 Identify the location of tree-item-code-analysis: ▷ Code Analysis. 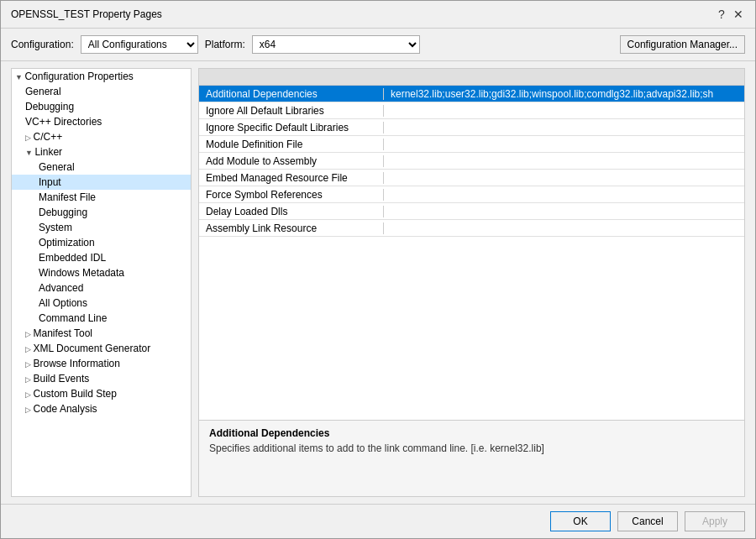
(101, 409).